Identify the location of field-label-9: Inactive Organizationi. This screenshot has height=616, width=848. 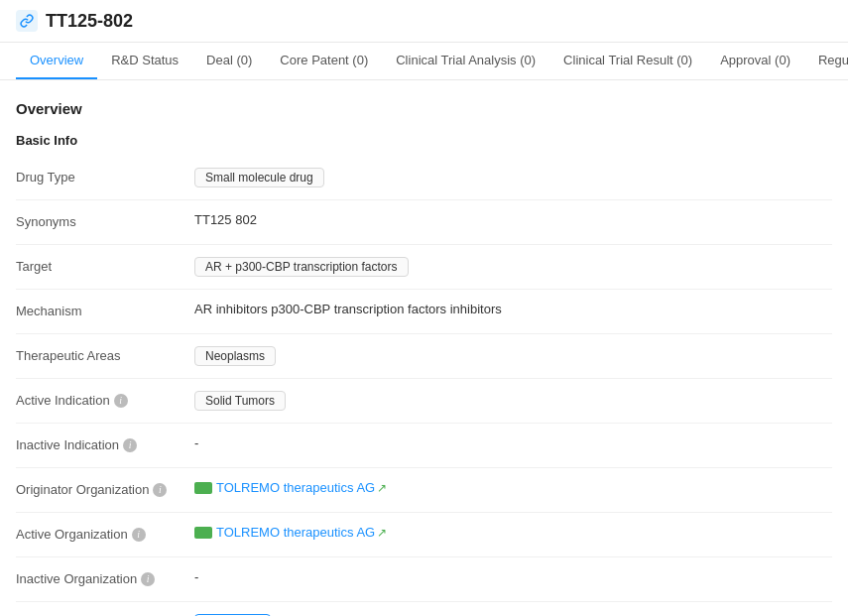
(105, 577).